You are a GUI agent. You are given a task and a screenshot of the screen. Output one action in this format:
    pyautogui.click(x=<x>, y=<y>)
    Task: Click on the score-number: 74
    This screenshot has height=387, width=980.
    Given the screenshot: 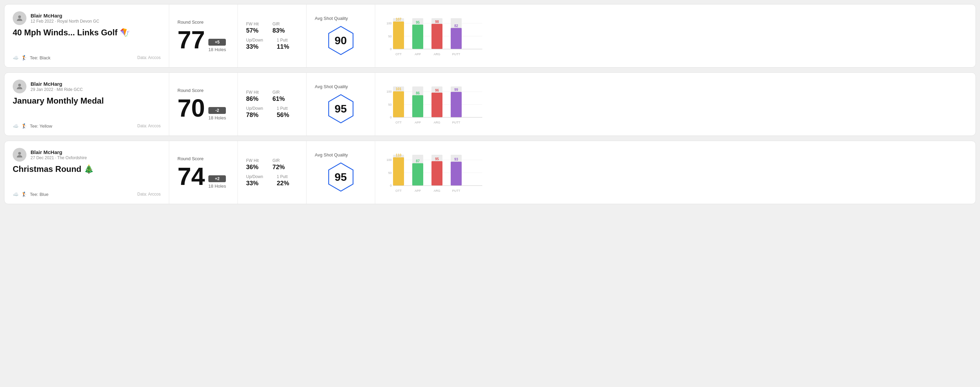 What is the action you would take?
    pyautogui.click(x=191, y=176)
    